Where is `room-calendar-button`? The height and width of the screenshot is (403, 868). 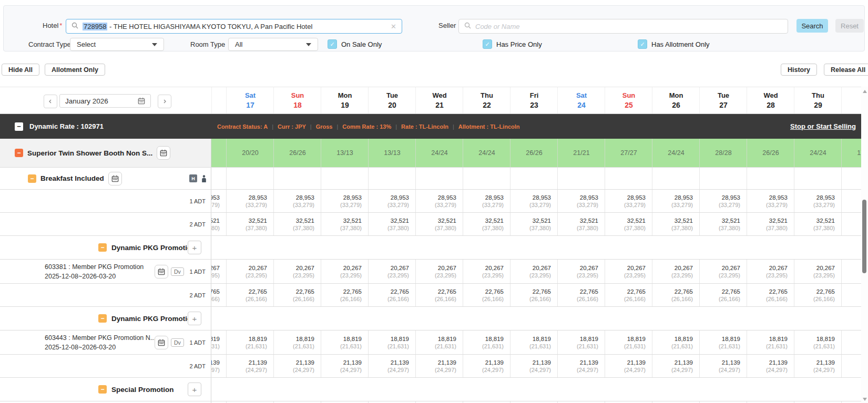
room-calendar-button is located at coordinates (164, 153).